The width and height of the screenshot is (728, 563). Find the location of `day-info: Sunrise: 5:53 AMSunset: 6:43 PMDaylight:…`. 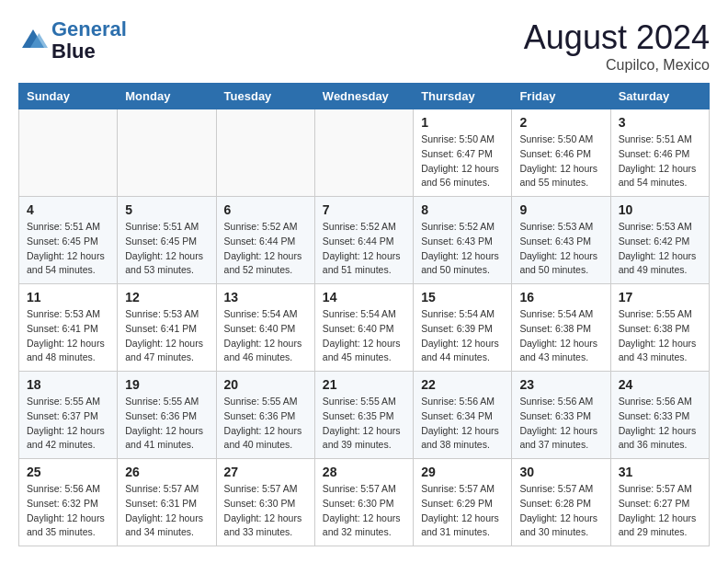

day-info: Sunrise: 5:53 AMSunset: 6:43 PMDaylight:… is located at coordinates (561, 248).